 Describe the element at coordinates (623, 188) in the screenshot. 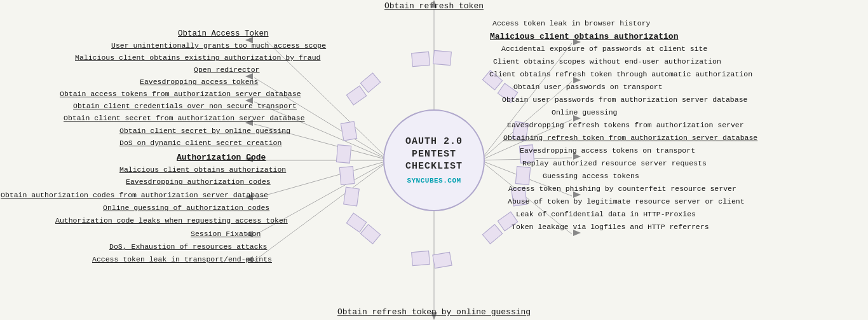

I see `right-item-14: Access token phishing by counterfeit res…` at that location.